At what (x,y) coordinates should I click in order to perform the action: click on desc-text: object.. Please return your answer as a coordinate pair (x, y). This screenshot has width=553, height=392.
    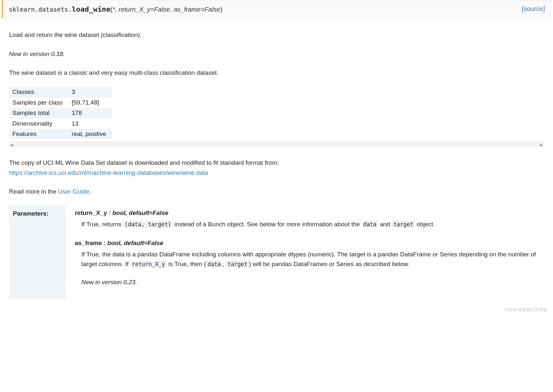
    Looking at the image, I should click on (425, 224).